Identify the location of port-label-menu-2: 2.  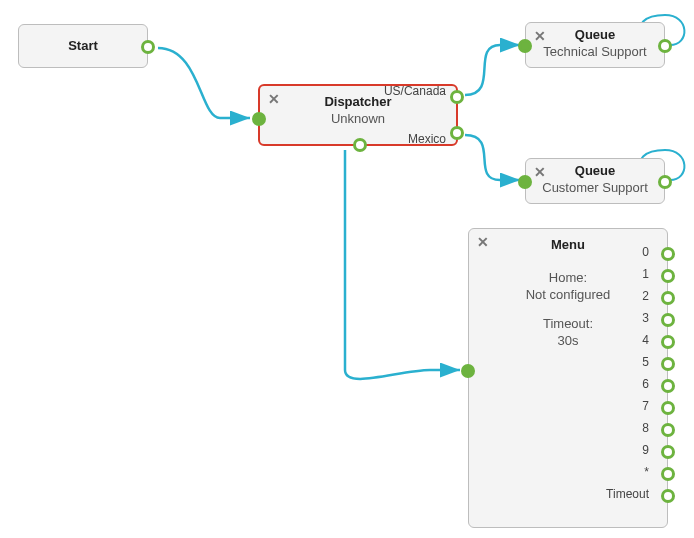
(646, 296).